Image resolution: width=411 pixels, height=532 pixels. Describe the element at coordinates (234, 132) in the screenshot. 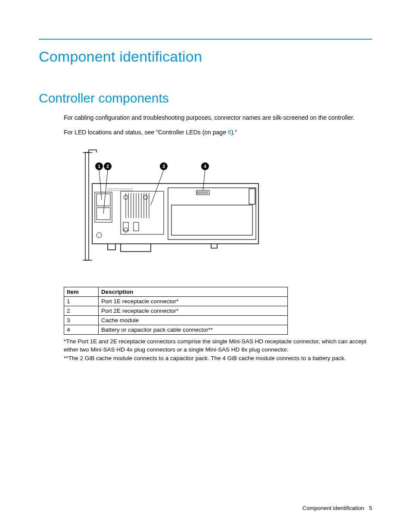

I see `para2-post: )."` at that location.